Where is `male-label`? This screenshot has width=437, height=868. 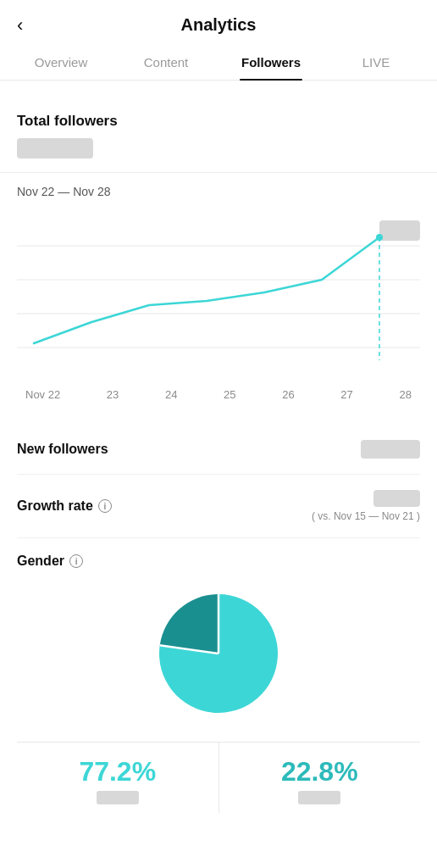 male-label is located at coordinates (319, 798).